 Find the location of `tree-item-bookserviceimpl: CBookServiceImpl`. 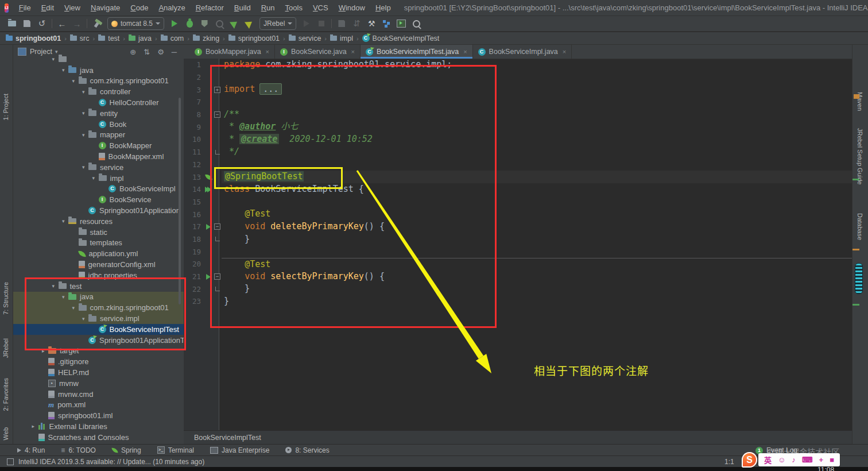

tree-item-bookserviceimpl: CBookServiceImpl is located at coordinates (99, 190).